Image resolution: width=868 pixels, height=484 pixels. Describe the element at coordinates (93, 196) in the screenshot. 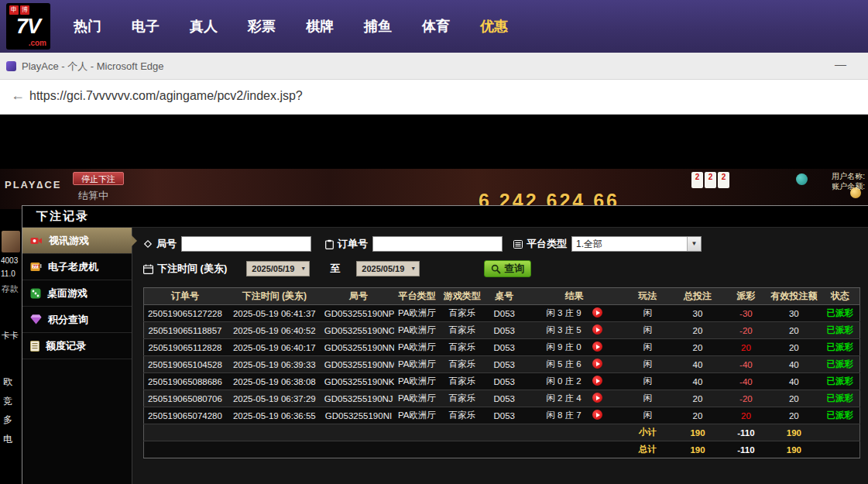

I see `settling-status: 结算中` at that location.